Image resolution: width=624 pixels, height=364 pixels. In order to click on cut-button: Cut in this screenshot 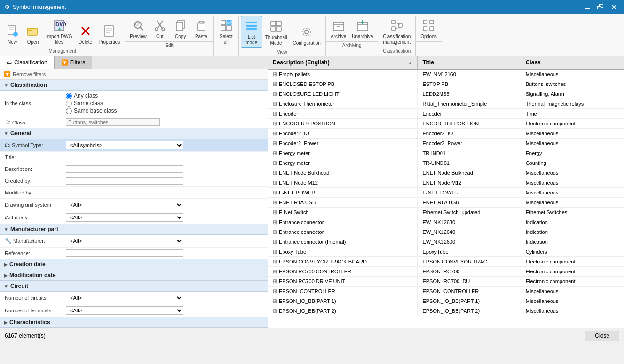, I will do `click(160, 29)`.